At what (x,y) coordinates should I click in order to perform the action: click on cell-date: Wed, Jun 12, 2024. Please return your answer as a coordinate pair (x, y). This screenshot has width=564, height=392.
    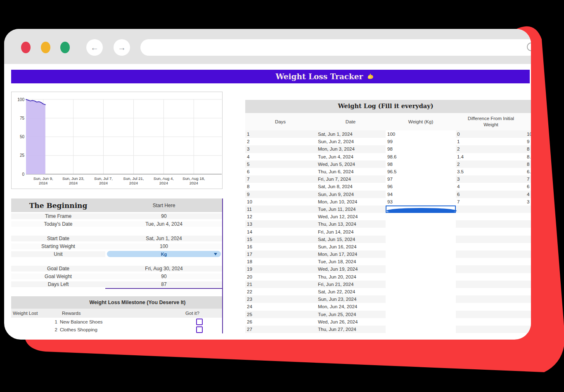
    Looking at the image, I should click on (351, 217).